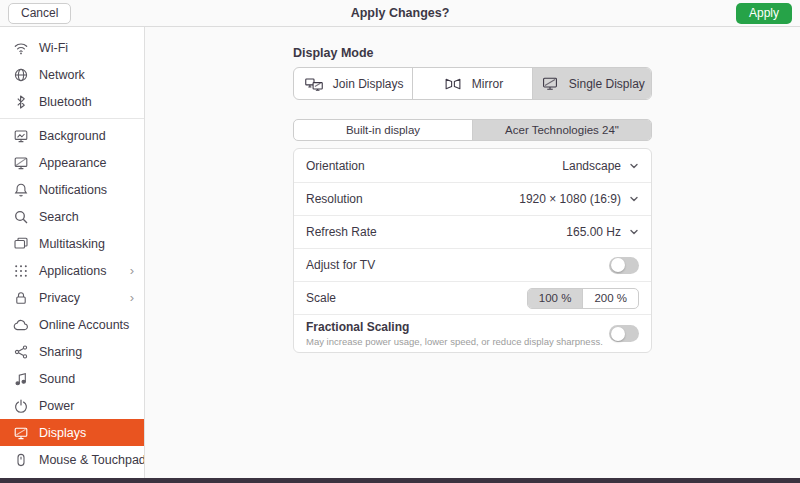 The image size is (800, 483). What do you see at coordinates (86, 163) in the screenshot?
I see `sidebar-item-label: Appearance` at bounding box center [86, 163].